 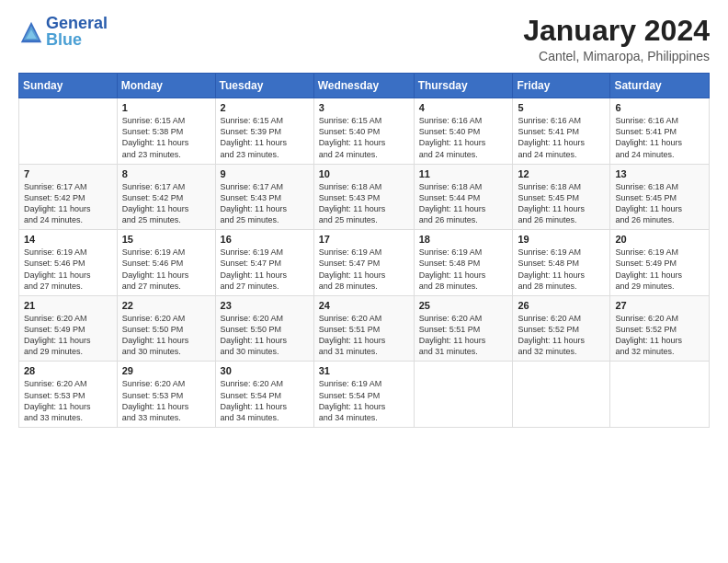 I want to click on day-cell-7: 7Sunrise: 6:17 AM Sunset: 5:42 PM Daylig…, so click(x=68, y=197).